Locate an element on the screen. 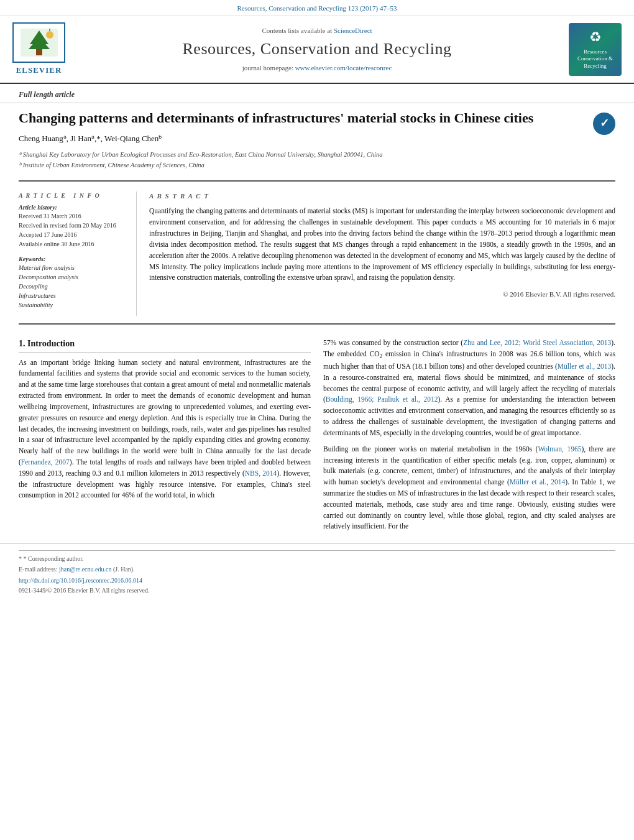 The height and width of the screenshot is (840, 634). title-authors-block: Changing patterns and determinants of in… is located at coordinates (306, 141).